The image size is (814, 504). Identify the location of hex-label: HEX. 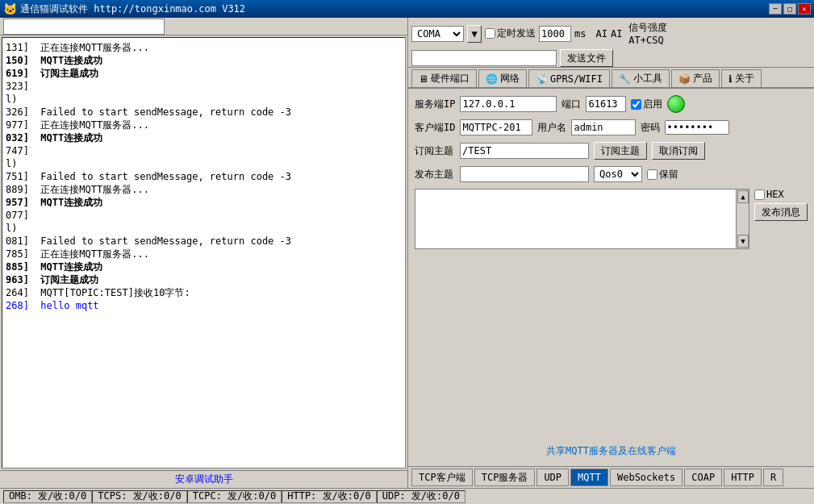
(781, 194).